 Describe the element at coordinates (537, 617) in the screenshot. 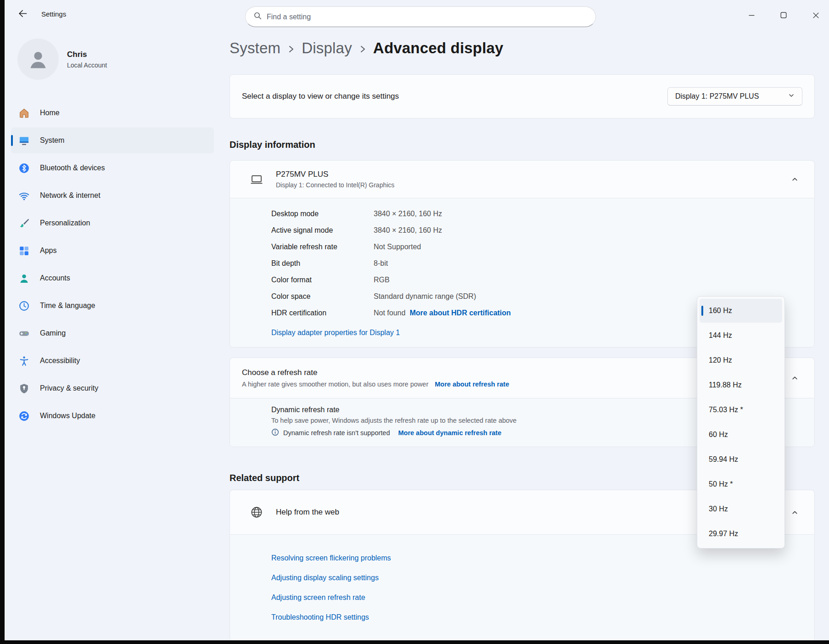

I see `help-link-hdr-settings: Troubleshooting HDR settings` at that location.